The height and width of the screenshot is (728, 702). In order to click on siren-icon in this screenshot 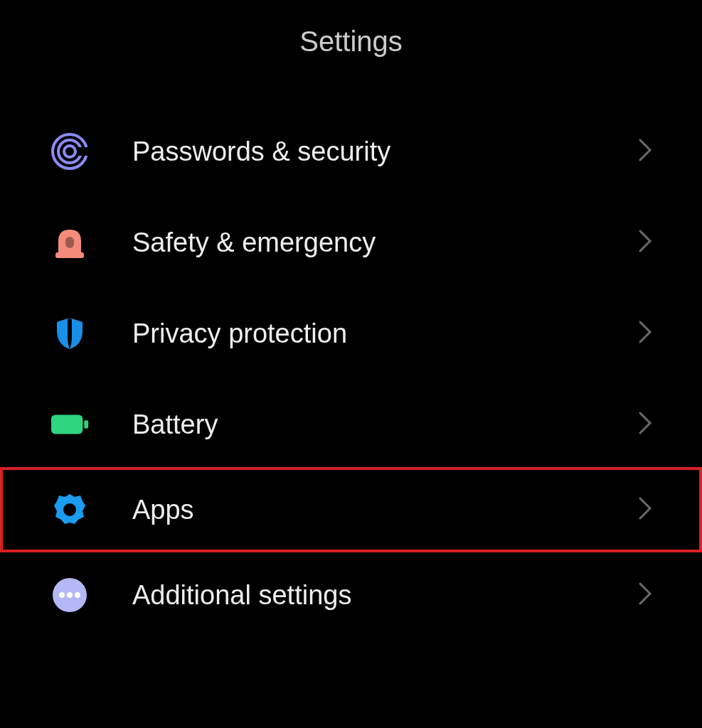, I will do `click(70, 242)`.